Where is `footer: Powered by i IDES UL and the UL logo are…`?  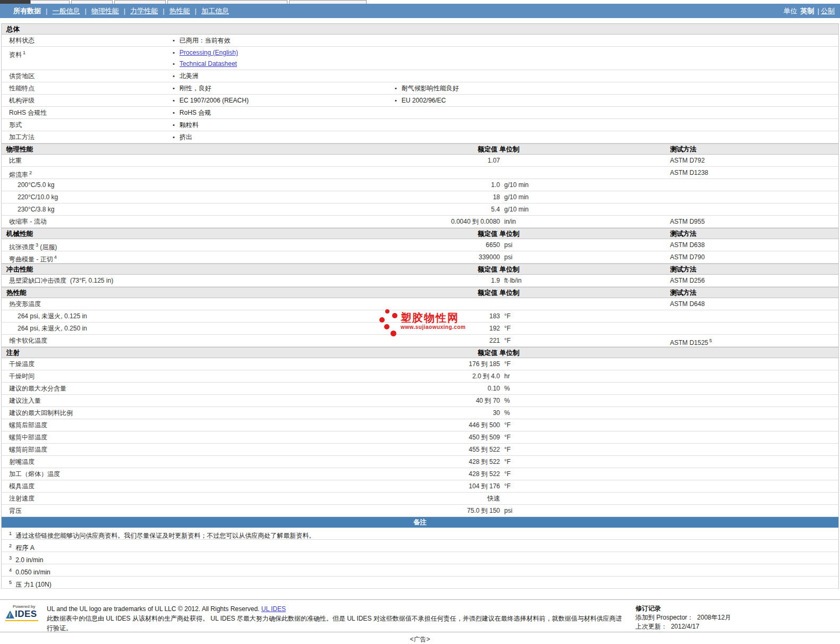 footer: Powered by i IDES UL and the UL logo are… is located at coordinates (420, 616).